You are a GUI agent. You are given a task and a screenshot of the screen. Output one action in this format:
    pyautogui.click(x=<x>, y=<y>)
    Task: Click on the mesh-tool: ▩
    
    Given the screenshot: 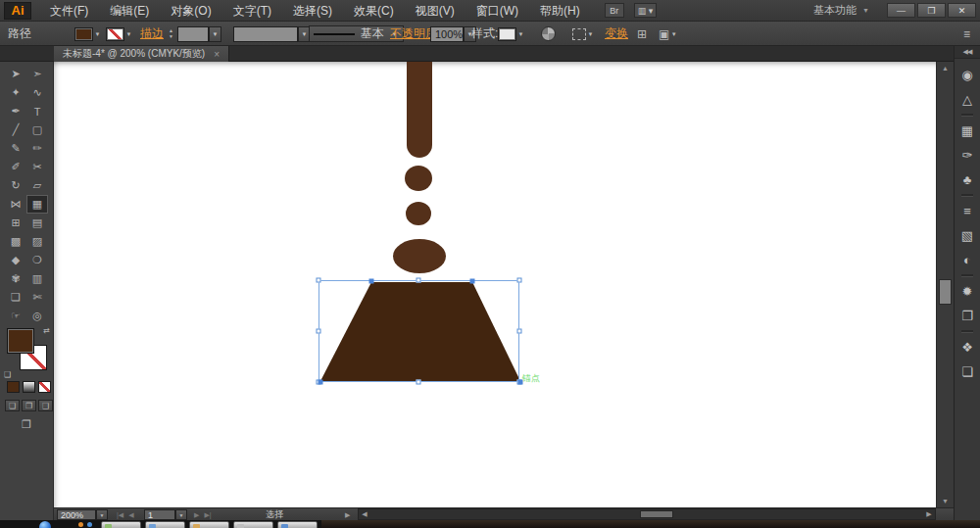 What is the action you would take?
    pyautogui.click(x=16, y=241)
    